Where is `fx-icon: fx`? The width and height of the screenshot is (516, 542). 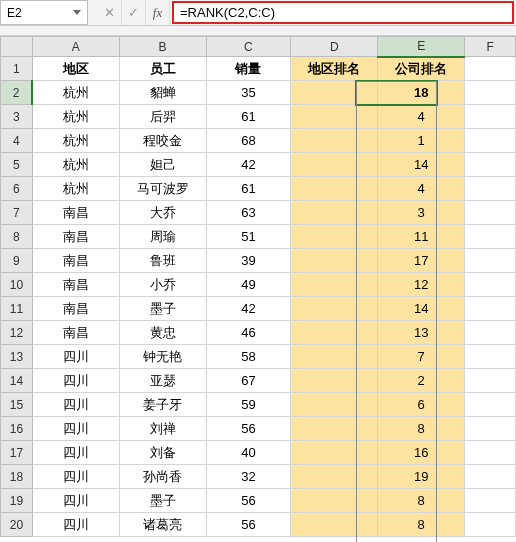
fx-icon: fx is located at coordinates (158, 12).